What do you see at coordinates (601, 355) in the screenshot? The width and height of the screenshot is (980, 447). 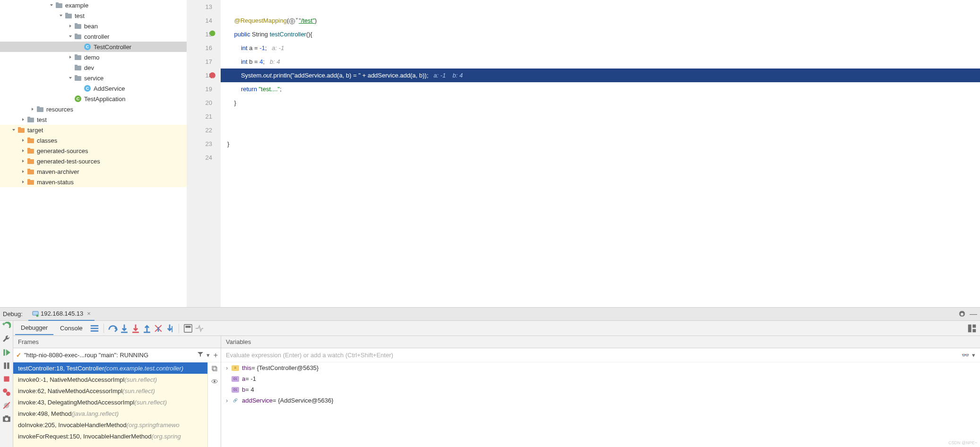 I see `evaluate-input: Evaluate expression (Enter) or add a wat…` at bounding box center [601, 355].